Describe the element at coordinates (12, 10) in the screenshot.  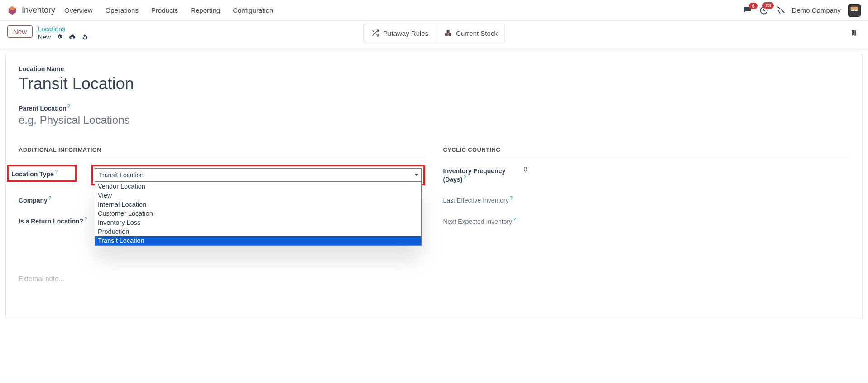
I see `brand-icon` at that location.